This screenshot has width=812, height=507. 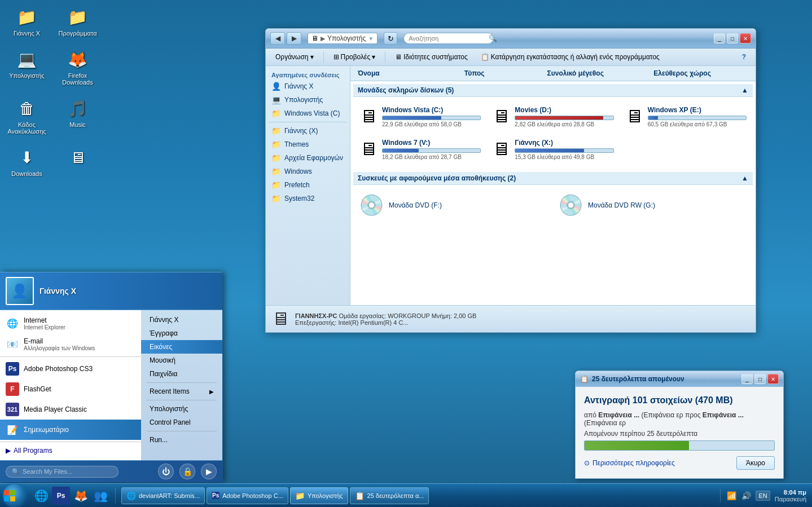 I want to click on desktop-icon-recycle: 🗑 Κάδος Ανακύκλωσης, so click(x=27, y=116).